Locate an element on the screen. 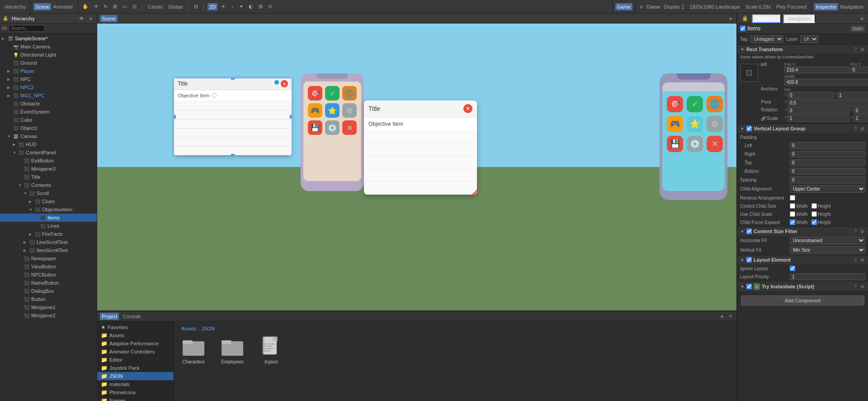 Image resolution: width=868 pixels, height=401 pixels. json-item: 📁 JSON is located at coordinates (136, 376).